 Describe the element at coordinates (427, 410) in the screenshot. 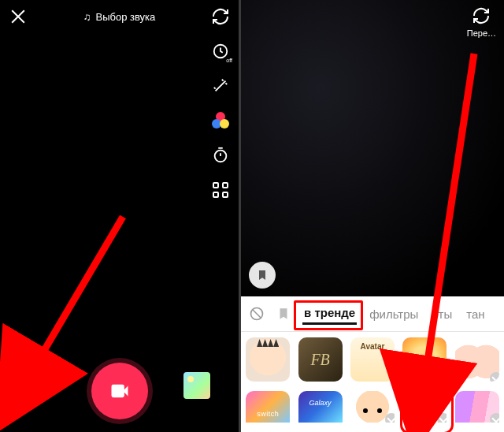

I see `annotation-box-effect` at that location.